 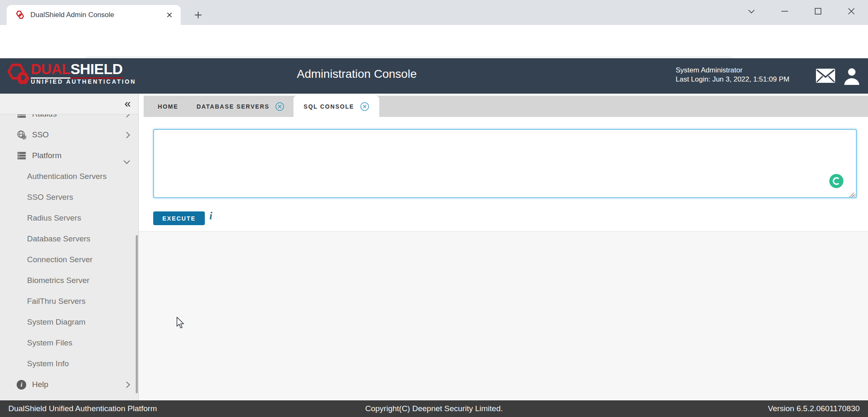 What do you see at coordinates (733, 70) in the screenshot?
I see `user-name: System Administrator` at bounding box center [733, 70].